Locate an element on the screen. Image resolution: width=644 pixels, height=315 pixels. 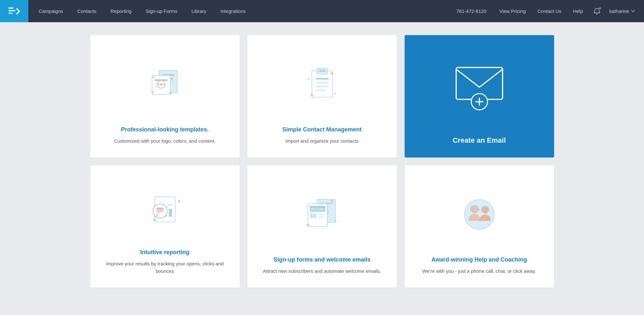
card-signup: WELCOME Sign-up forms and welcome emails… is located at coordinates (322, 226).